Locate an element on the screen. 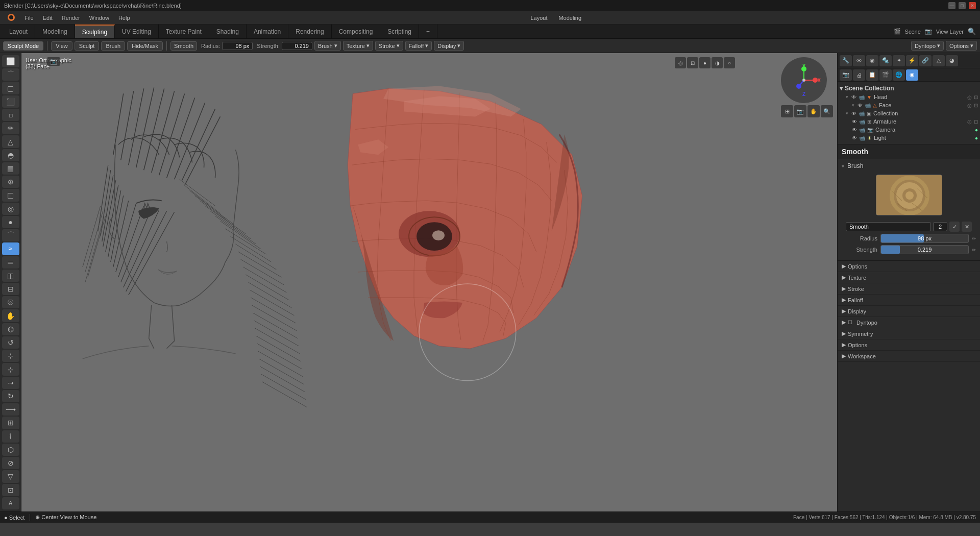 This screenshot has width=980, height=536. pose-tool: ⊹ is located at coordinates (11, 369).